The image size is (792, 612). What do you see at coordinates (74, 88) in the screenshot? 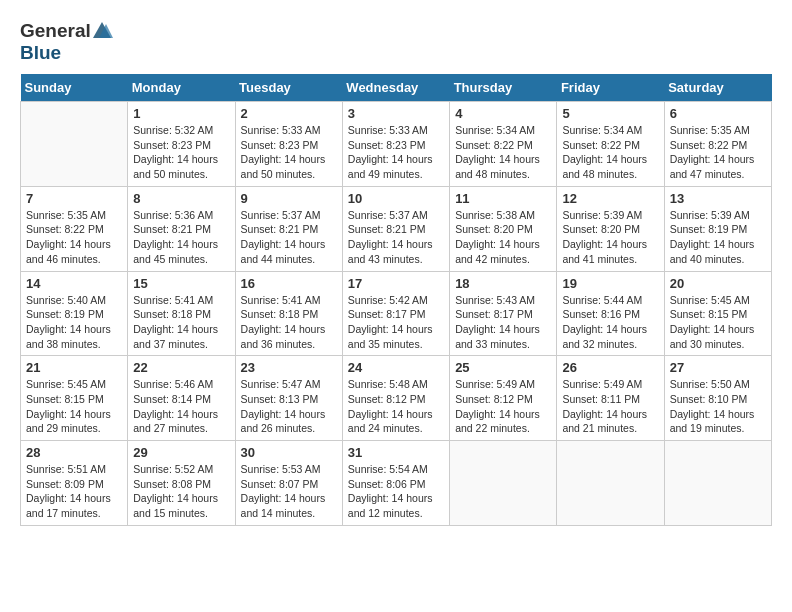
I see `header-day-sunday: Sunday` at bounding box center [74, 88].